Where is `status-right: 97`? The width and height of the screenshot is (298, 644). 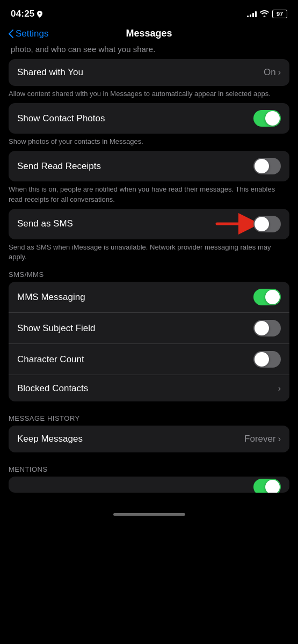
status-right: 97 is located at coordinates (267, 14).